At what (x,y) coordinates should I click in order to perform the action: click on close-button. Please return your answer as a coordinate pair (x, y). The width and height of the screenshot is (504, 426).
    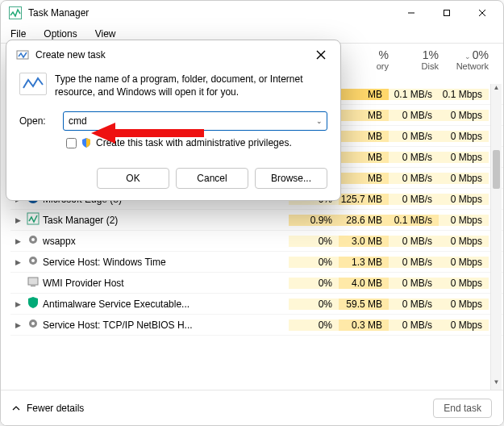
    Looking at the image, I should click on (482, 13).